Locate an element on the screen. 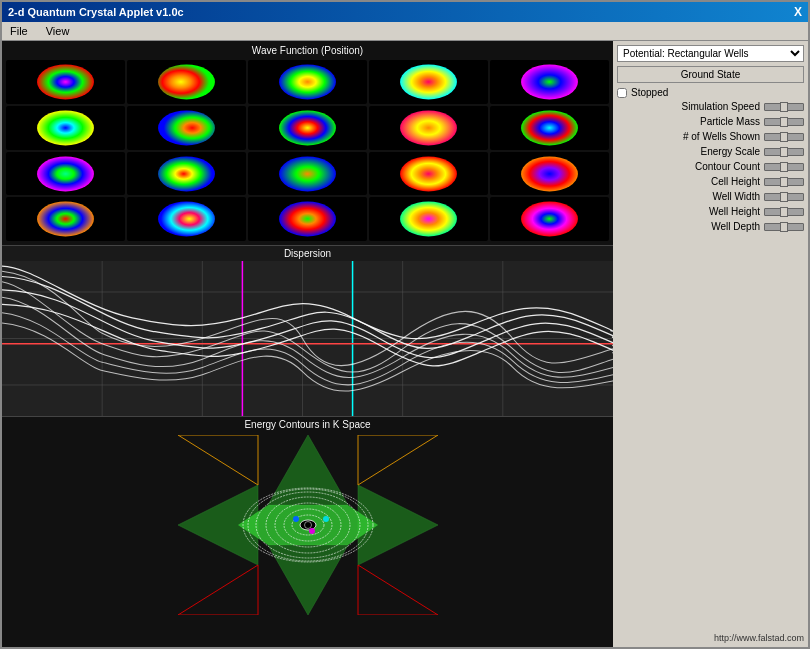 The image size is (810, 649). slider-well-width-label: Well Width is located at coordinates (688, 196).